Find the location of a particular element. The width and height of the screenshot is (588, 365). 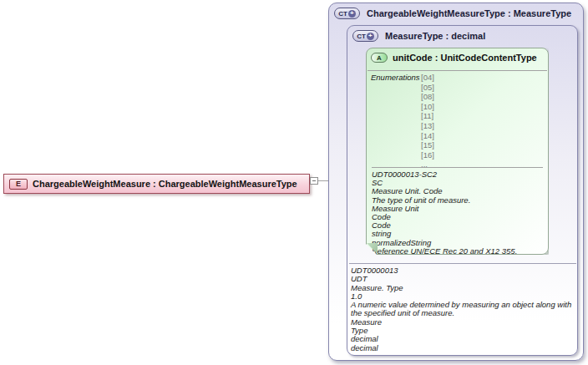

element-node-chargeableweightmeasure: E ChargeableWeightMeasure : ChargeableWe… is located at coordinates (157, 184).